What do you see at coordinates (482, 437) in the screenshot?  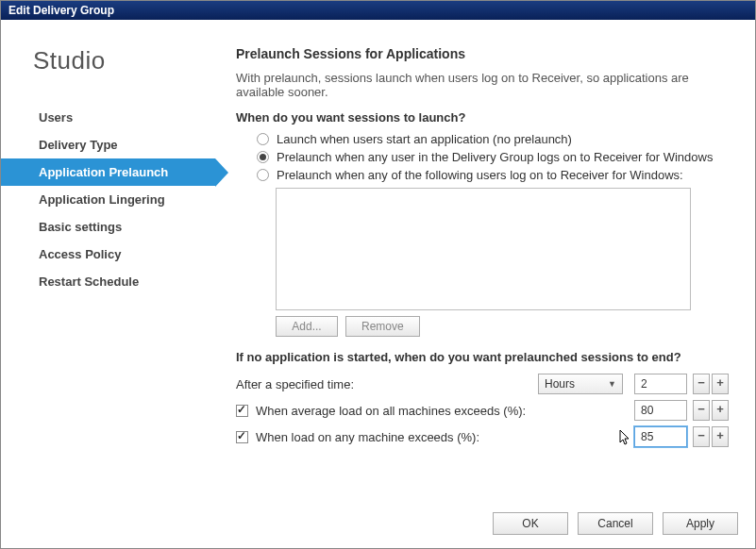 I see `row-any-load: When load on any machine exceeds (%): 85…` at bounding box center [482, 437].